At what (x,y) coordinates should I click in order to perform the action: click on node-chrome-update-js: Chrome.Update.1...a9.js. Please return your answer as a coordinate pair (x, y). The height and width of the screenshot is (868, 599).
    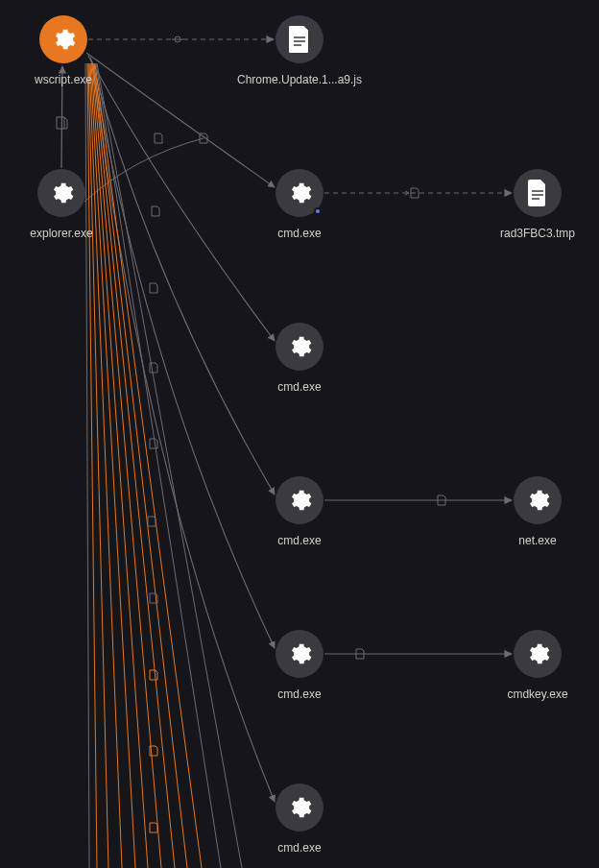
    Looking at the image, I should click on (300, 51).